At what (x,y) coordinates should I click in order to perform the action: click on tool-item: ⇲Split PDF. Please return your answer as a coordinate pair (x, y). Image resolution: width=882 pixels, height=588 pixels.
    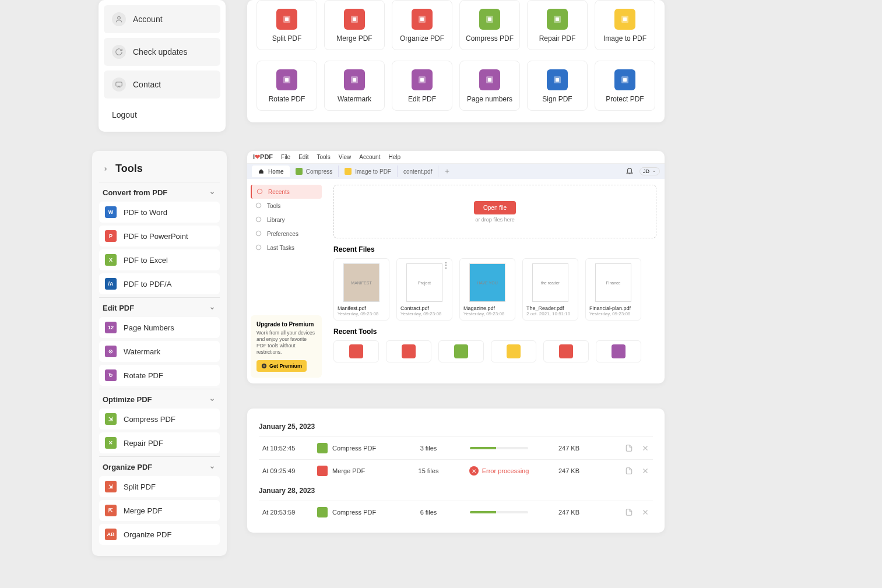
    Looking at the image, I should click on (160, 487).